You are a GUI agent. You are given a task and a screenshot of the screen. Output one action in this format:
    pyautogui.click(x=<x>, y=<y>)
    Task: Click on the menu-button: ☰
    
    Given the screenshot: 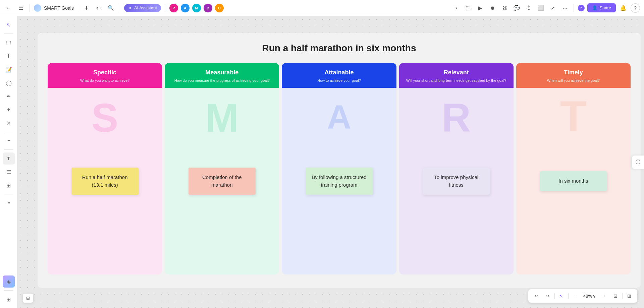 What is the action you would take?
    pyautogui.click(x=21, y=8)
    